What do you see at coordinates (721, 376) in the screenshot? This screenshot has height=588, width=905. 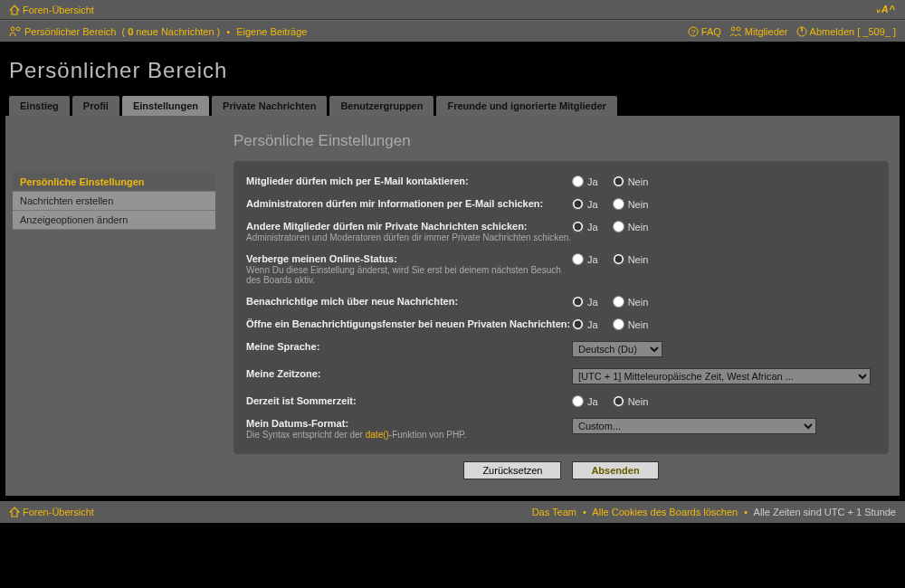 I see `select-timezone: [UTC + 1] Mitteleuropäische Zeit, West A…` at bounding box center [721, 376].